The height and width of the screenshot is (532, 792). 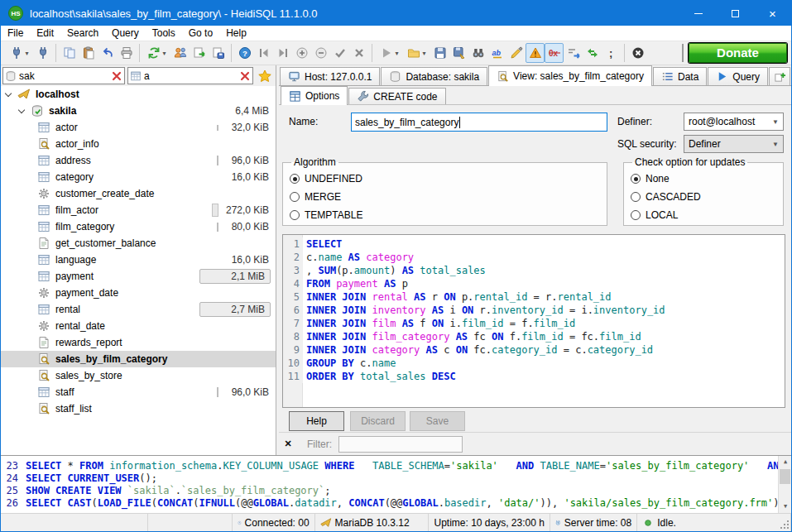 What do you see at coordinates (329, 76) in the screenshot?
I see `main-tab: Host: 127.0.0.1` at bounding box center [329, 76].